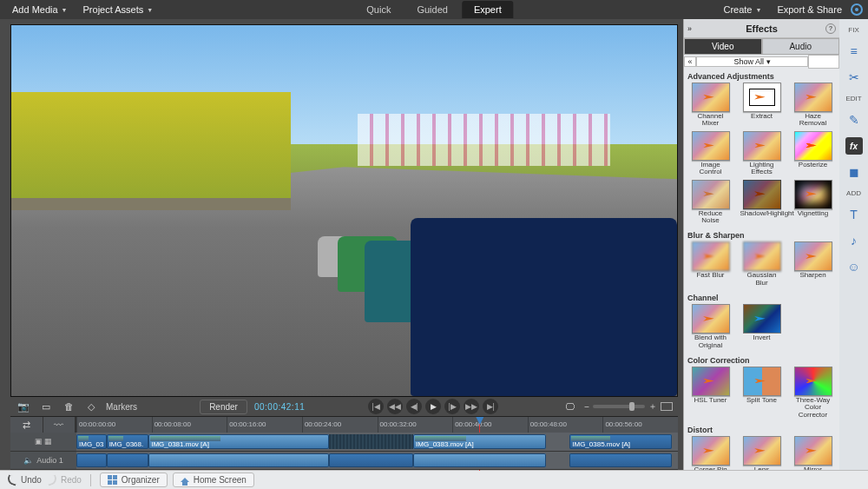  Describe the element at coordinates (812, 202) in the screenshot. I see `effect-item: Vignetting` at that location.